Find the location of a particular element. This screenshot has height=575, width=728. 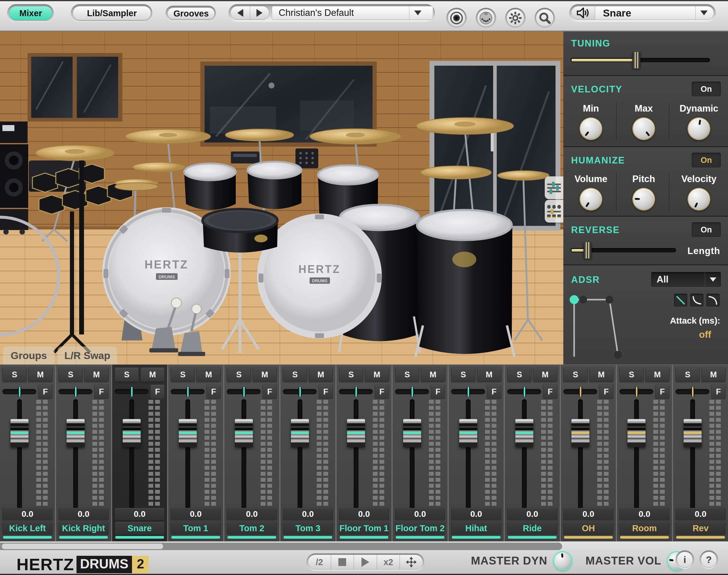

velocity-dynamic-knob is located at coordinates (699, 129).